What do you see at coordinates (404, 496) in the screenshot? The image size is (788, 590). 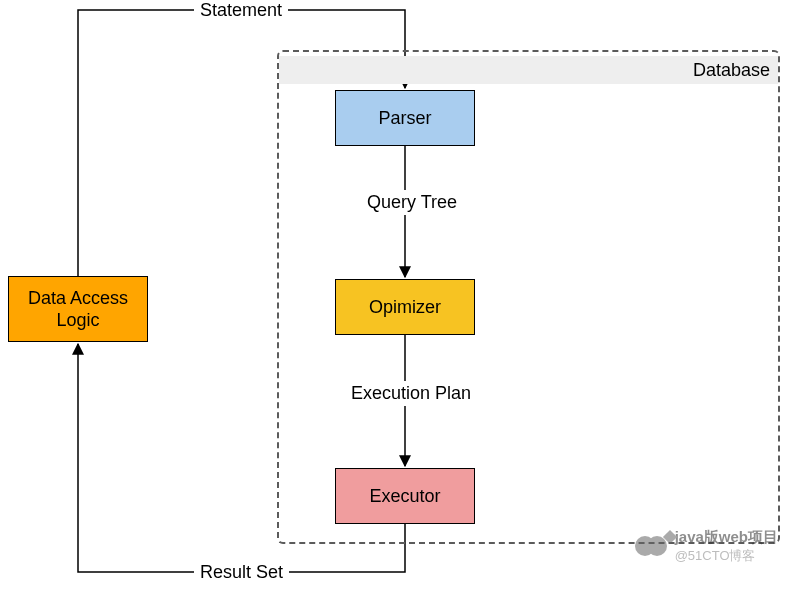 I see `executor-label: Executor` at bounding box center [404, 496].